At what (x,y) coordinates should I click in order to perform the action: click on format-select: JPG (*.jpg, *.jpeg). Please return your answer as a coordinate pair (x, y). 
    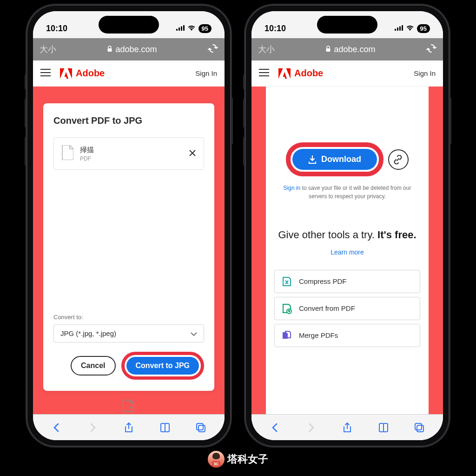
    Looking at the image, I should click on (129, 333).